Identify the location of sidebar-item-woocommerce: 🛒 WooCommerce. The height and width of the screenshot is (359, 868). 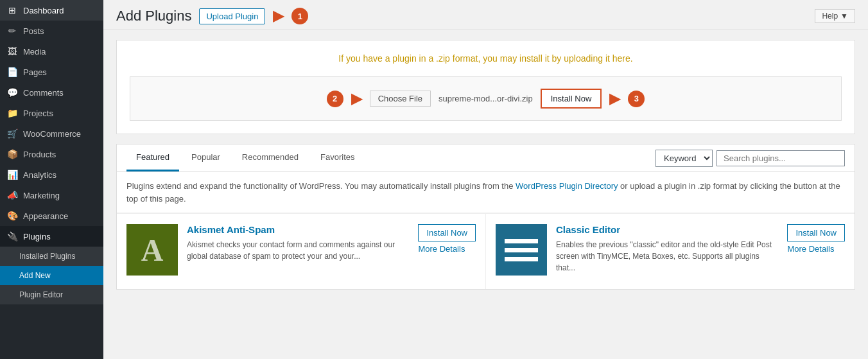
(51, 134).